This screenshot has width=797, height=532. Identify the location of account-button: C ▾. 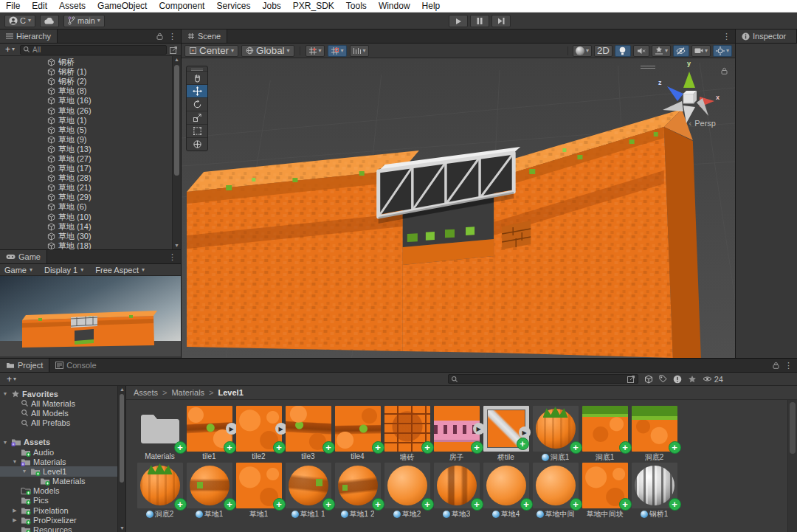
(20, 21).